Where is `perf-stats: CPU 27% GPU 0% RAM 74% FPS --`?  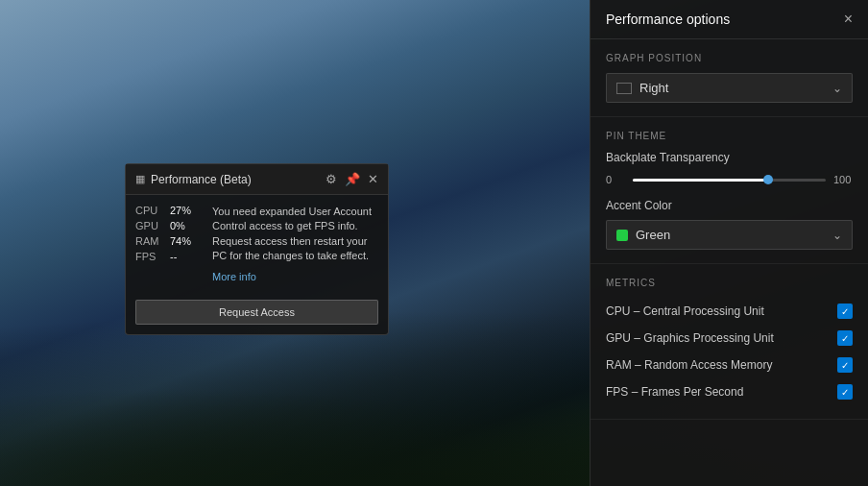
perf-stats: CPU 27% GPU 0% RAM 74% FPS -- is located at coordinates (169, 244).